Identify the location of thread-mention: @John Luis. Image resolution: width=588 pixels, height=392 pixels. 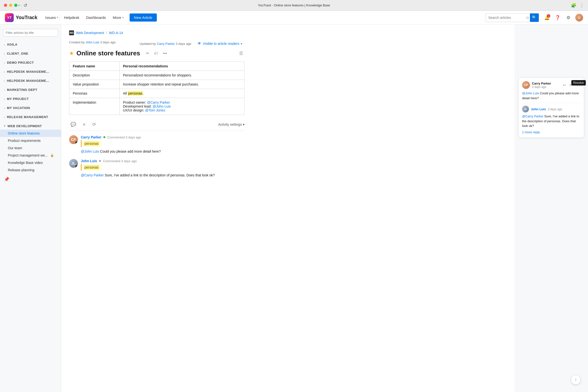
(530, 93).